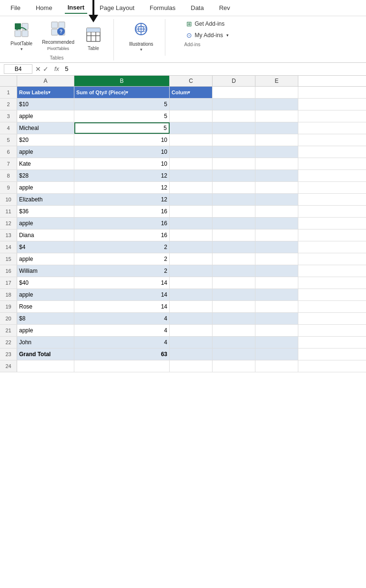 This screenshot has width=366, height=588. Describe the element at coordinates (277, 366) in the screenshot. I see `cell-e24` at that location.